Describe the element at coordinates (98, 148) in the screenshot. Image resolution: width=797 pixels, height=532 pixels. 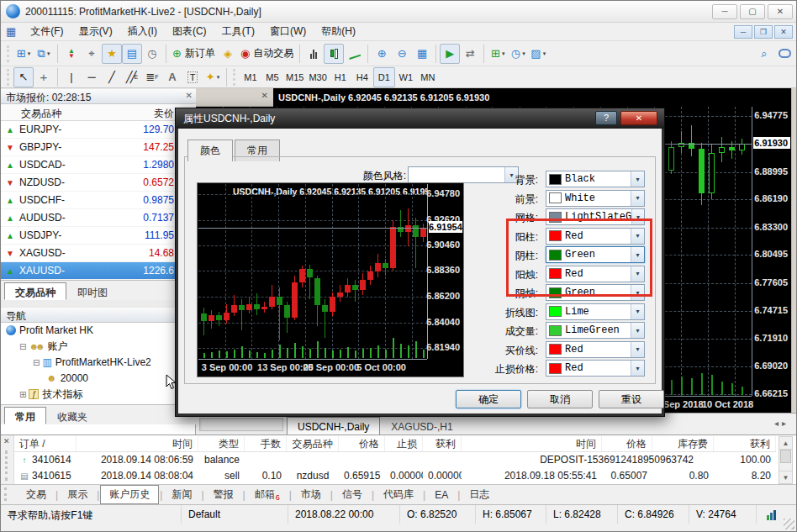
I see `market-row-GBPJPY-: ▼GBPJPY-147.25` at that location.